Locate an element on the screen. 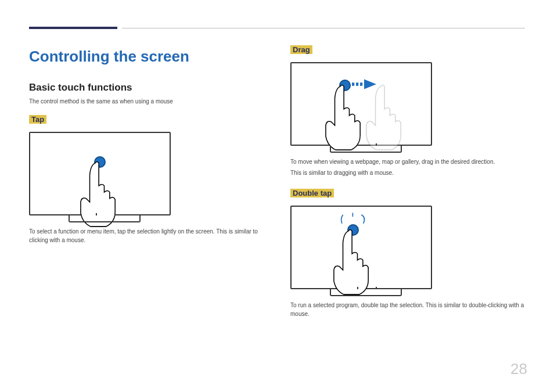 This screenshot has height=392, width=554. page-number: 28 is located at coordinates (519, 369).